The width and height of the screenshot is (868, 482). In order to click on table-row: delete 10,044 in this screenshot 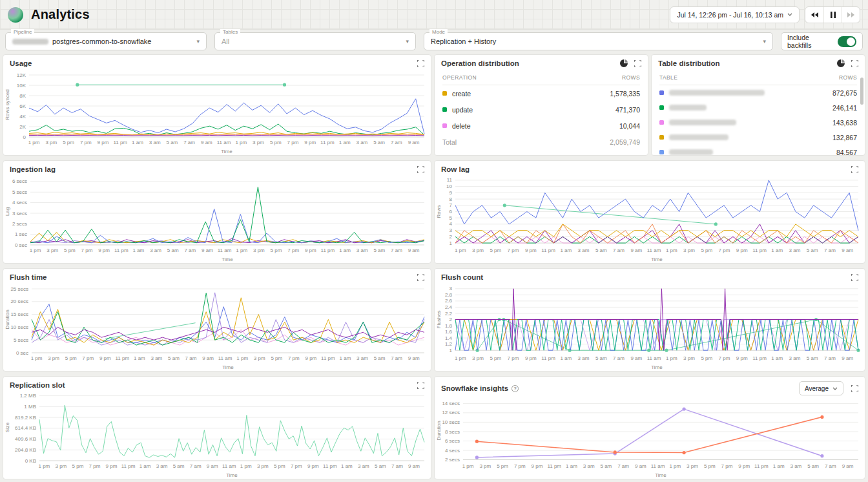, I will do `click(541, 125)`.